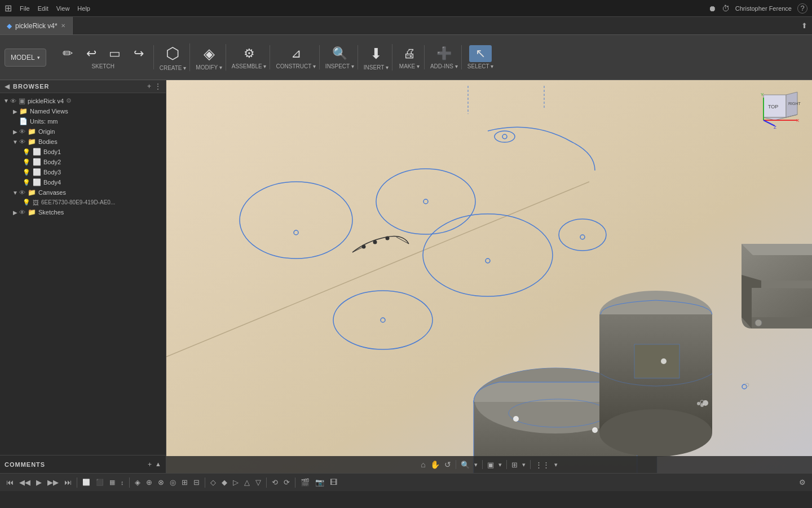 The width and height of the screenshot is (812, 508). I want to click on browser-options-icon: ⋮, so click(158, 86).